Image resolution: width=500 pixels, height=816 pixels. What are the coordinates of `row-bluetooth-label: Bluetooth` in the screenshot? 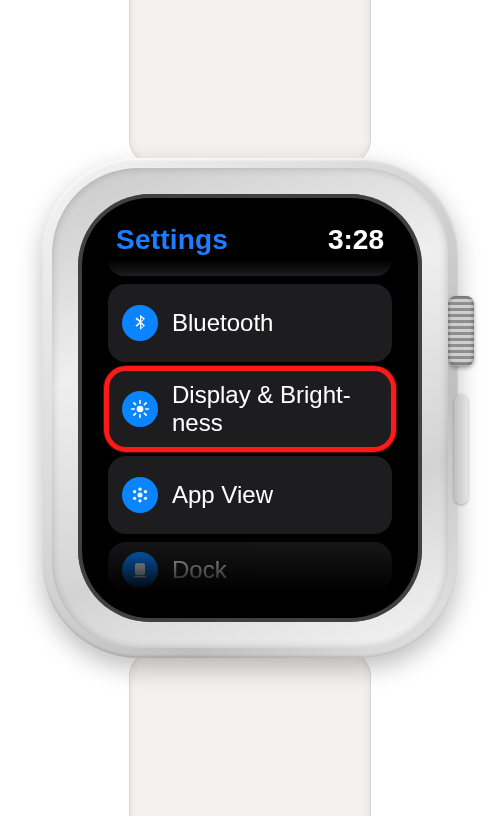 It's located at (222, 323).